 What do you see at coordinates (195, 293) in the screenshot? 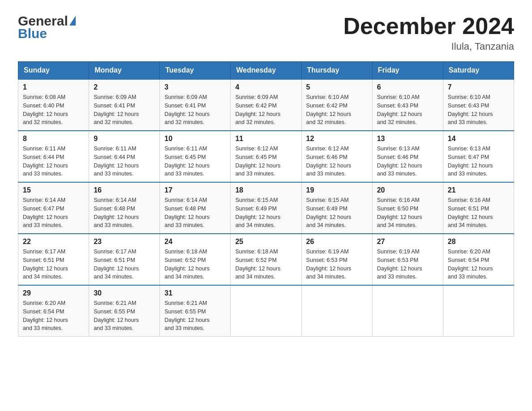
I see `day-number: 31` at bounding box center [195, 293].